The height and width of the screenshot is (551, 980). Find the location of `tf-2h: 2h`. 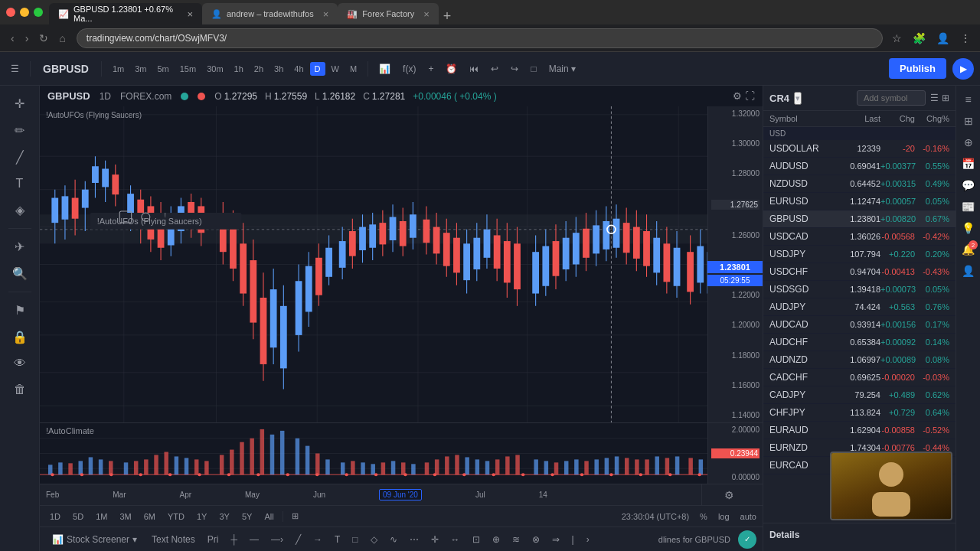

tf-2h: 2h is located at coordinates (259, 69).